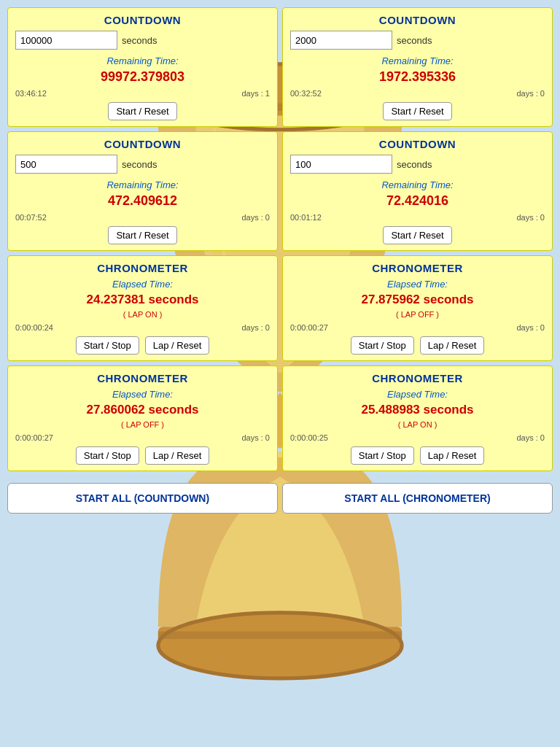  What do you see at coordinates (382, 455) in the screenshot?
I see `start-stop-btn-4: Start / Stop` at bounding box center [382, 455].